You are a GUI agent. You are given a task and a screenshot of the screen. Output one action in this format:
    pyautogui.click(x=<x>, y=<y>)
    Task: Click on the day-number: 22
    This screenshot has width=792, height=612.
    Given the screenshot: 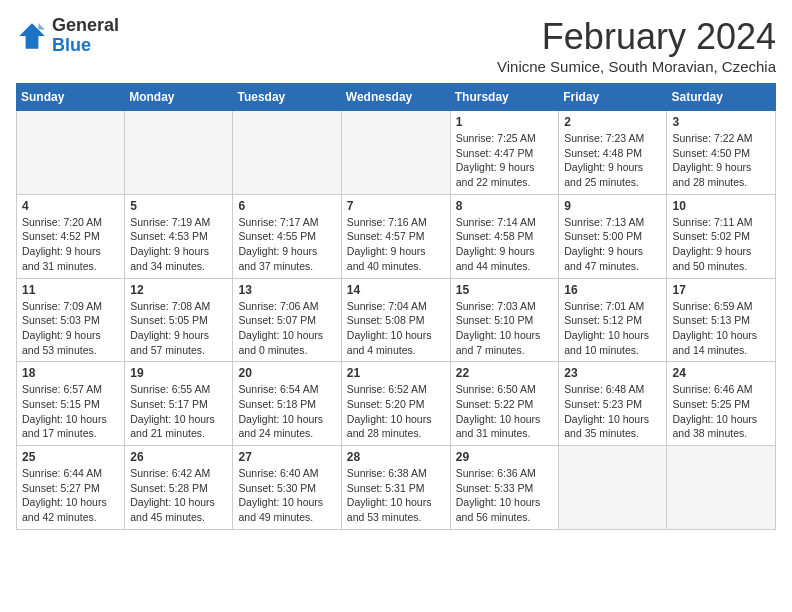 What is the action you would take?
    pyautogui.click(x=505, y=373)
    